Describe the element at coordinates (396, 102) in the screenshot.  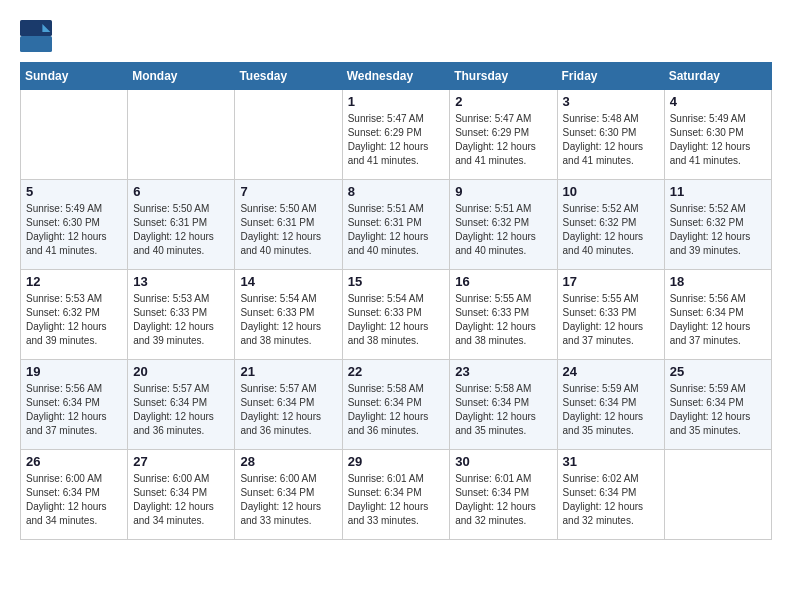
I see `day-number: 1` at that location.